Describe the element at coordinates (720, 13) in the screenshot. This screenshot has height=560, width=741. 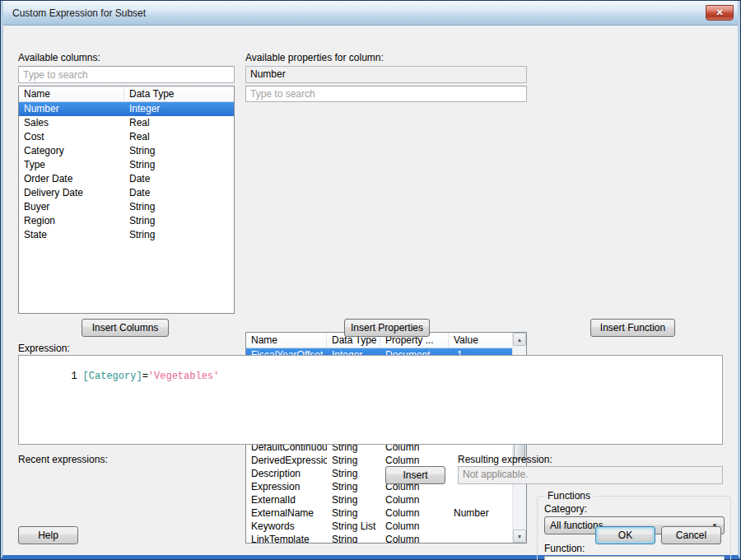
I see `close-button: ✕` at that location.